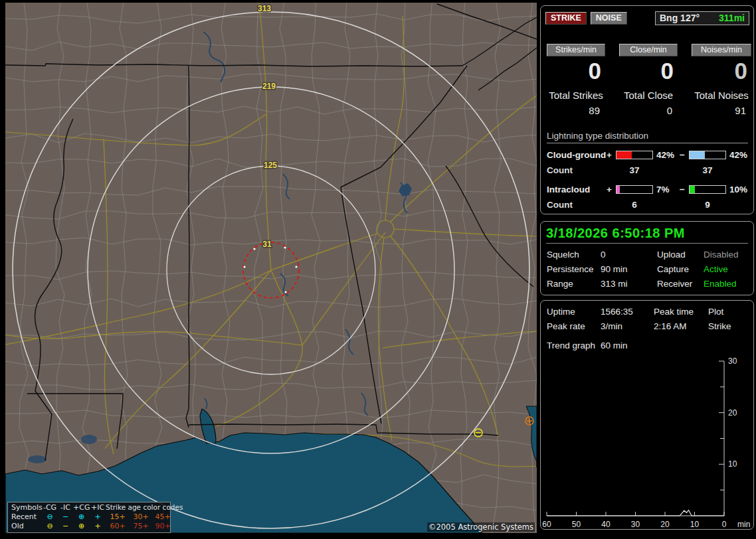 The image size is (756, 539). What do you see at coordinates (647, 258) in the screenshot?
I see `status-panel: 3/18/2026 6:50:18 PM Squelch 0 Upload Di…` at bounding box center [647, 258].